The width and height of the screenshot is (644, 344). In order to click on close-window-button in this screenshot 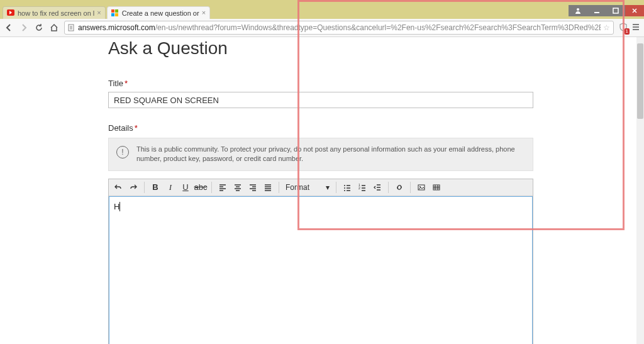, I will do `click(635, 11)`.